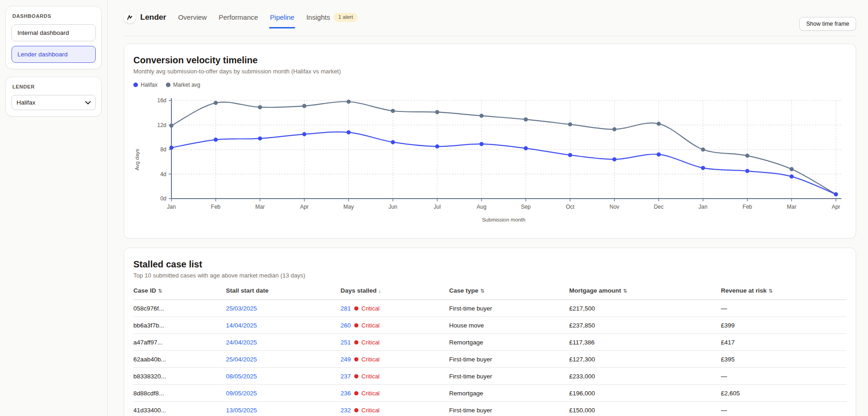 The image size is (868, 416). What do you see at coordinates (283, 360) in the screenshot?
I see `stall-start-date-link: 25/04/2025` at bounding box center [283, 360].